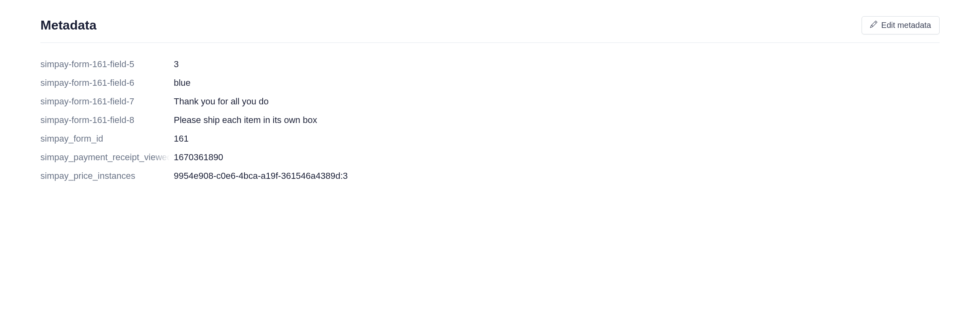 Image resolution: width=980 pixels, height=335 pixels. Describe the element at coordinates (490, 83) in the screenshot. I see `metadata-row: simpay-form-161-field-6blue` at that location.